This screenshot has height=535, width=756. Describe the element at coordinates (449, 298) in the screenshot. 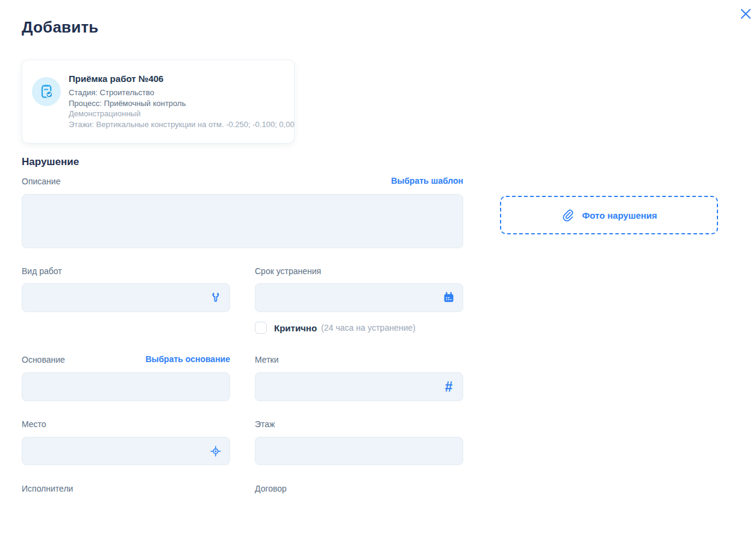

I see `calendar-icon` at that location.